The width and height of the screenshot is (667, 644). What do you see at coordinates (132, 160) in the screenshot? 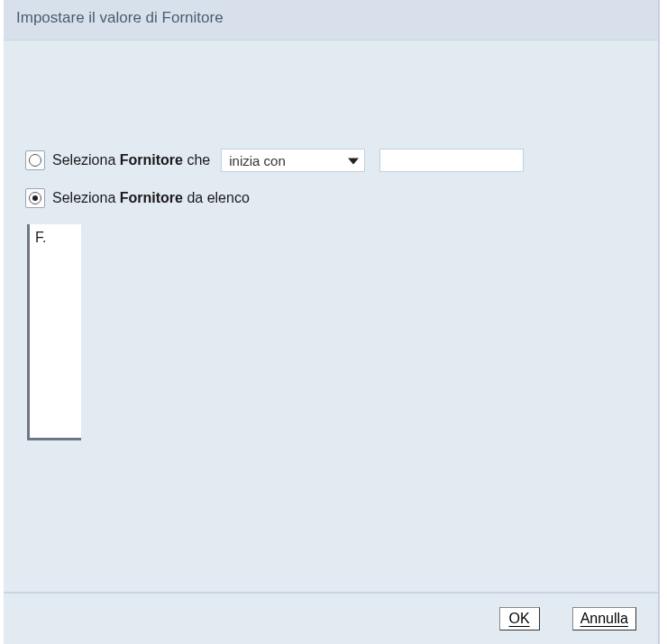
I see `option-by-text-label: Seleziona Fornitore che` at bounding box center [132, 160].